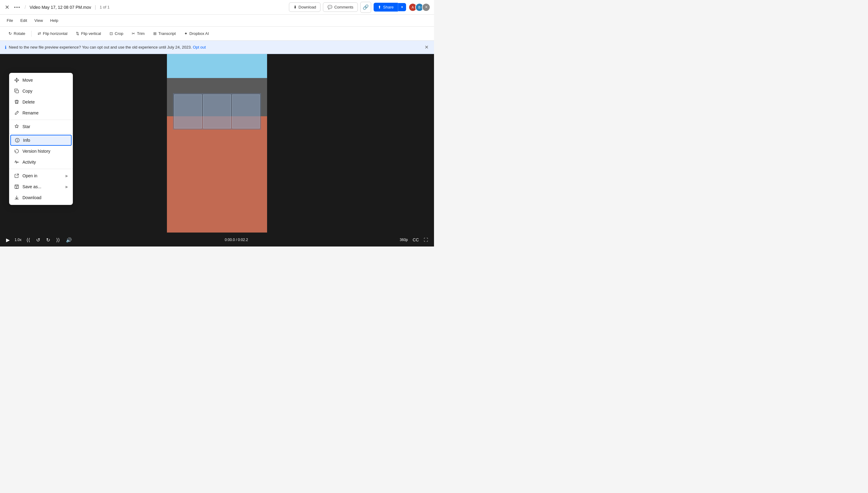 This screenshot has width=868, height=493. What do you see at coordinates (236, 240) in the screenshot?
I see `player-time: 0:00.0 / 0:02.2` at bounding box center [236, 240].